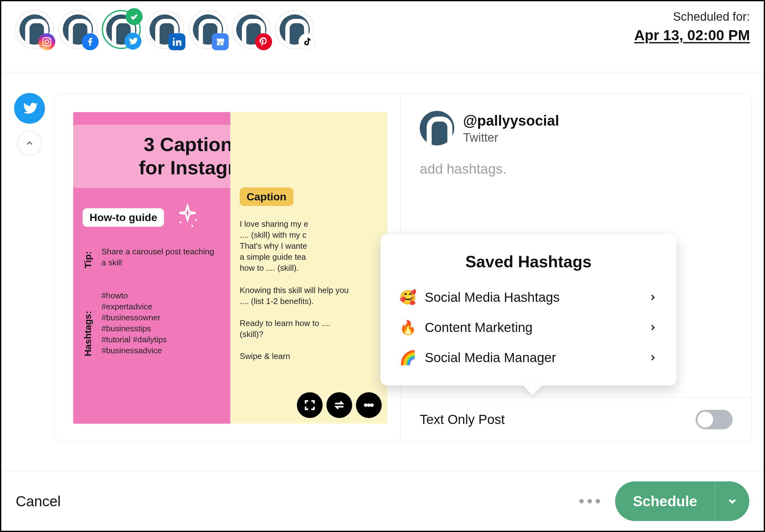 This screenshot has width=765, height=532. What do you see at coordinates (339, 405) in the screenshot?
I see `swap-button` at bounding box center [339, 405].